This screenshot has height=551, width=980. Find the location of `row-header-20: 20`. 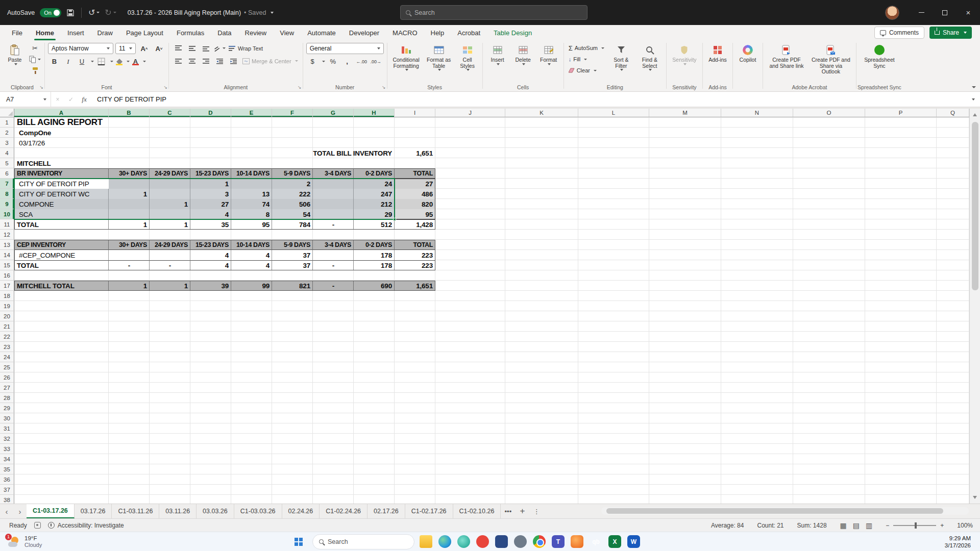

row-header-20: 20 is located at coordinates (7, 316).